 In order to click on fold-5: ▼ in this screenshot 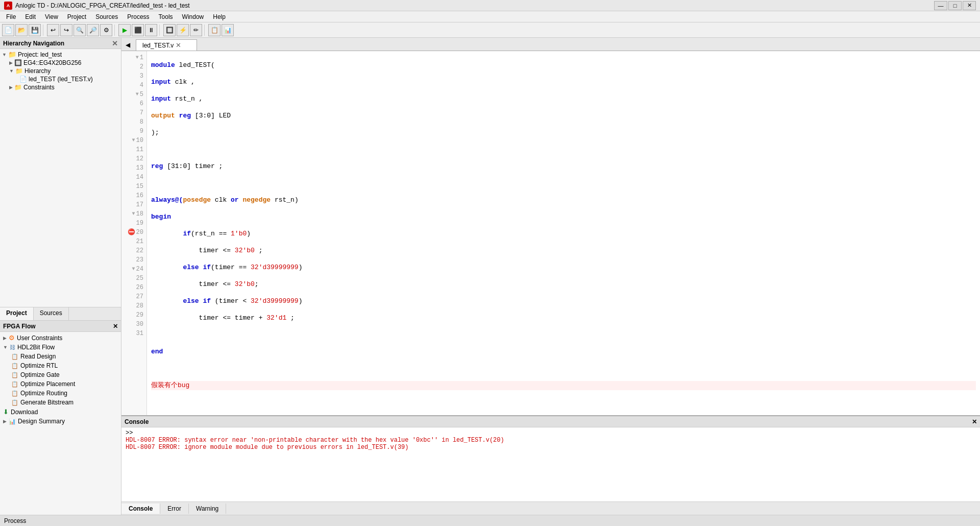, I will do `click(137, 94)`.